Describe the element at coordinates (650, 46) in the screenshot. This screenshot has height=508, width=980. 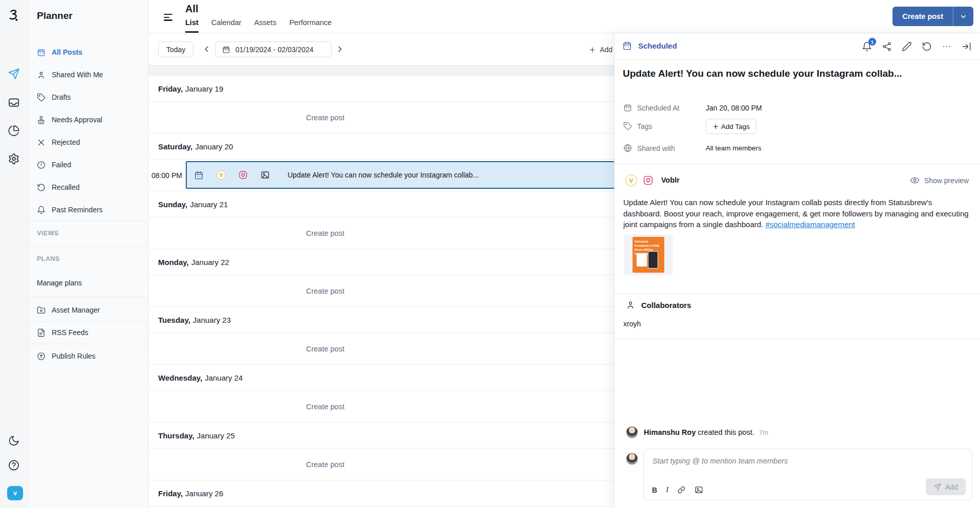
I see `status-badge: Scheduled` at that location.